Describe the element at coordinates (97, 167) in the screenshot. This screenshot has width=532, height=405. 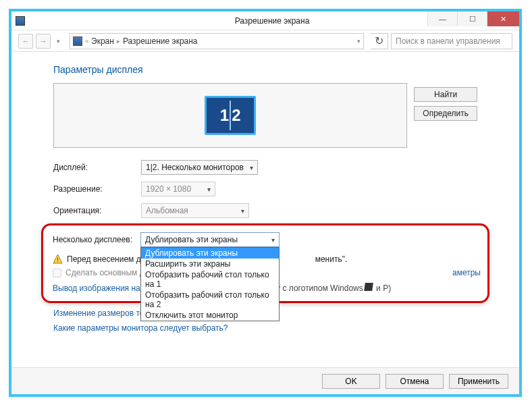
I see `display-label: Дисплей:` at that location.